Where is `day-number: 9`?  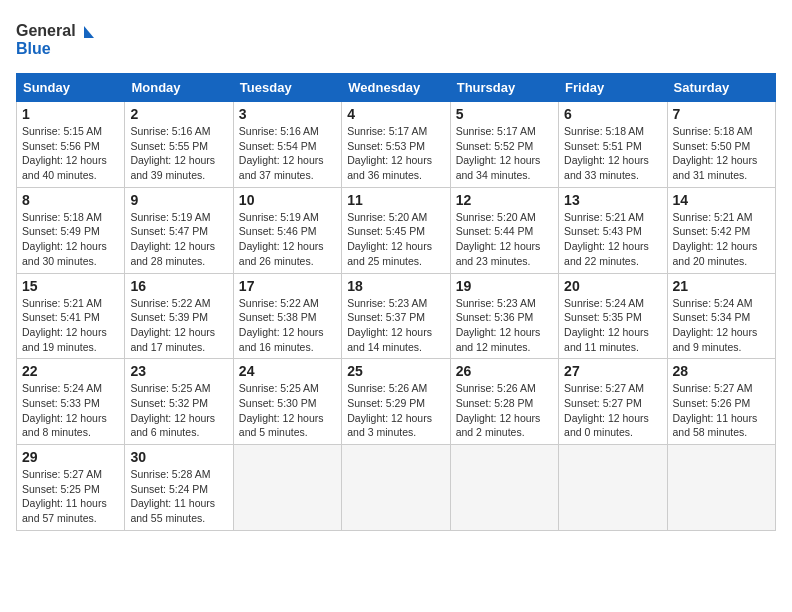 day-number: 9 is located at coordinates (178, 200).